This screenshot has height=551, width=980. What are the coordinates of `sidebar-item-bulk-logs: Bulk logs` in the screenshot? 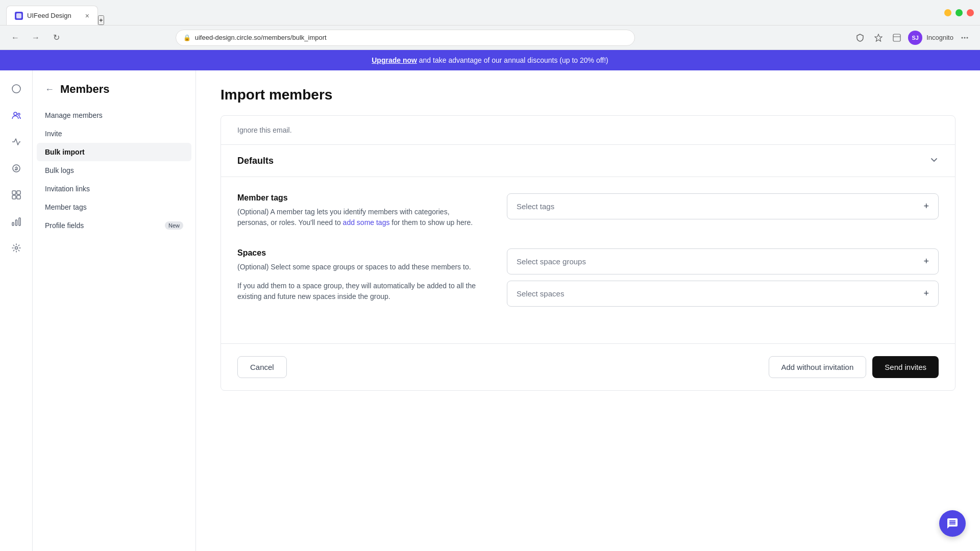 It's located at (114, 170).